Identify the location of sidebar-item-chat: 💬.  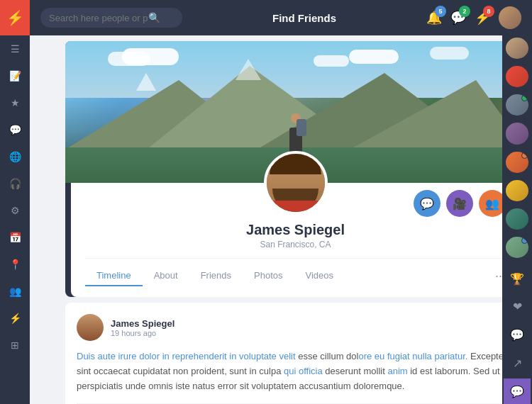
(15, 130).